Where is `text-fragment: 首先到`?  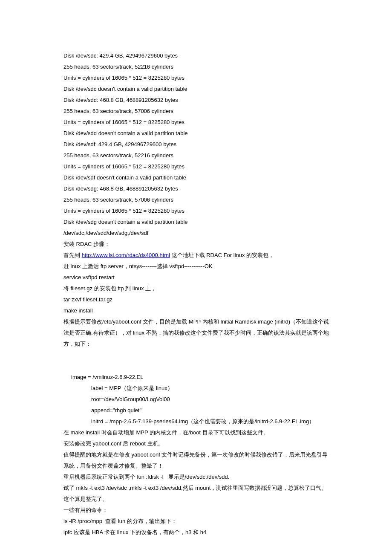
text-fragment: 首先到 is located at coordinates (72, 255).